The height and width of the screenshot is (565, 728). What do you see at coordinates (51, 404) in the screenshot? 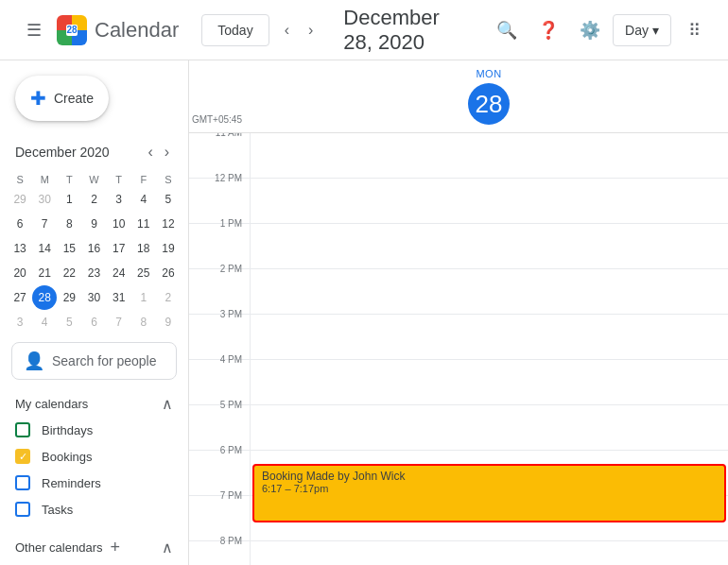
I see `my-calendars-label: My calendars` at bounding box center [51, 404].